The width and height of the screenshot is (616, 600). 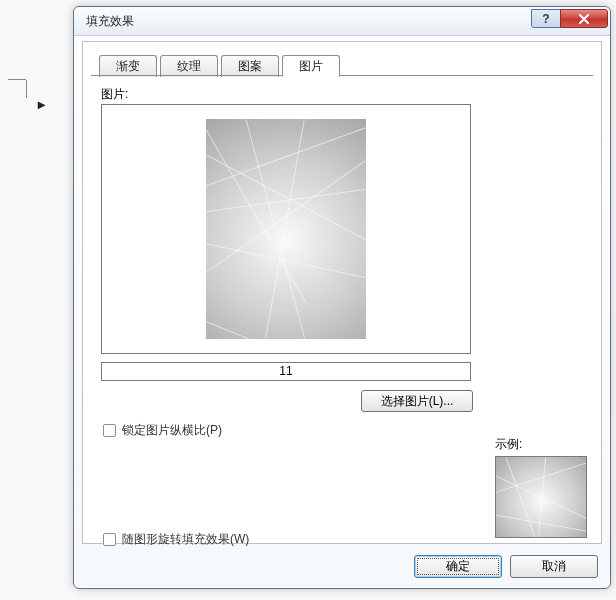 I want to click on picture-name-text: 11, so click(x=286, y=371).